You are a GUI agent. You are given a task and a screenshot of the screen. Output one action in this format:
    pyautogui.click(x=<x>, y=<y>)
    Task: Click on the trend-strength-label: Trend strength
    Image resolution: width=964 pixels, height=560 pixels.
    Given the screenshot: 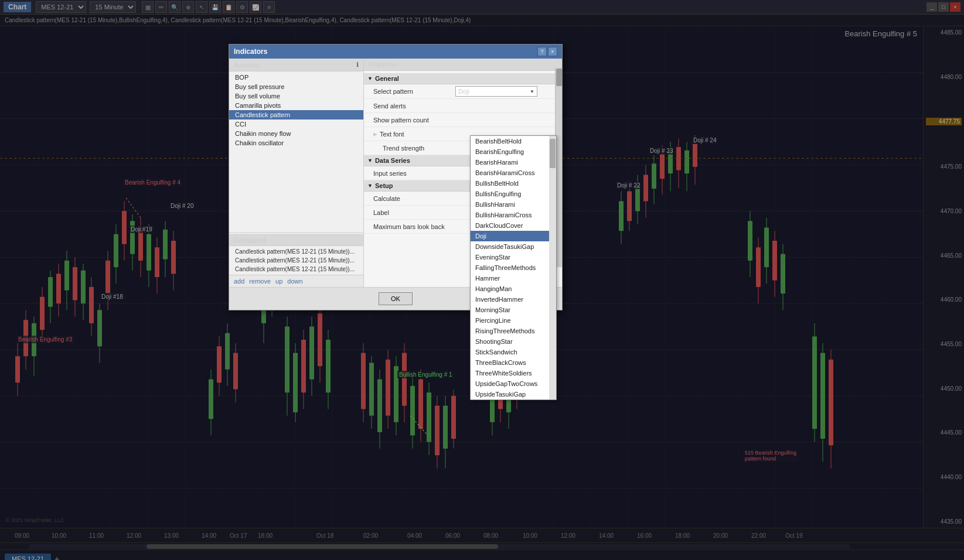 What is the action you would take?
    pyautogui.click(x=414, y=148)
    